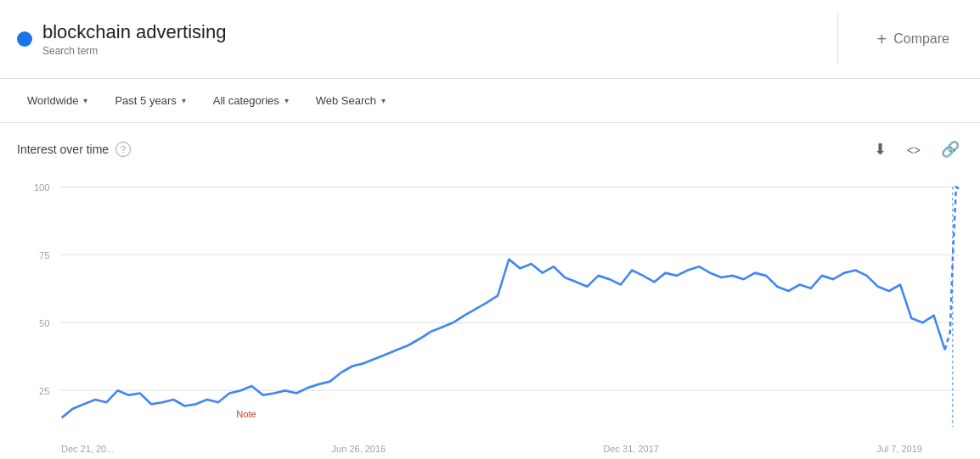  I want to click on category-filter-button: All categories ▾, so click(251, 100).